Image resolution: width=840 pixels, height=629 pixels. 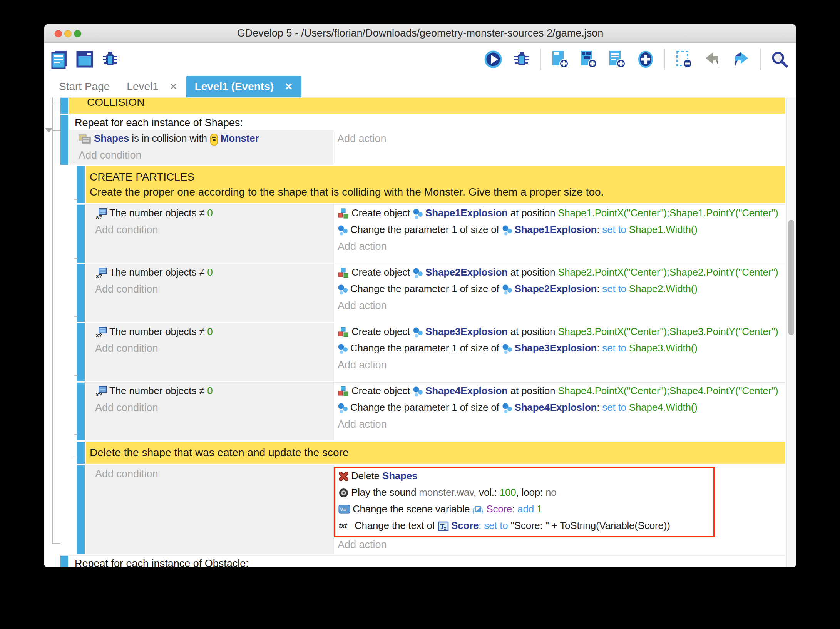 What do you see at coordinates (646, 59) in the screenshot?
I see `add-plus-button` at bounding box center [646, 59].